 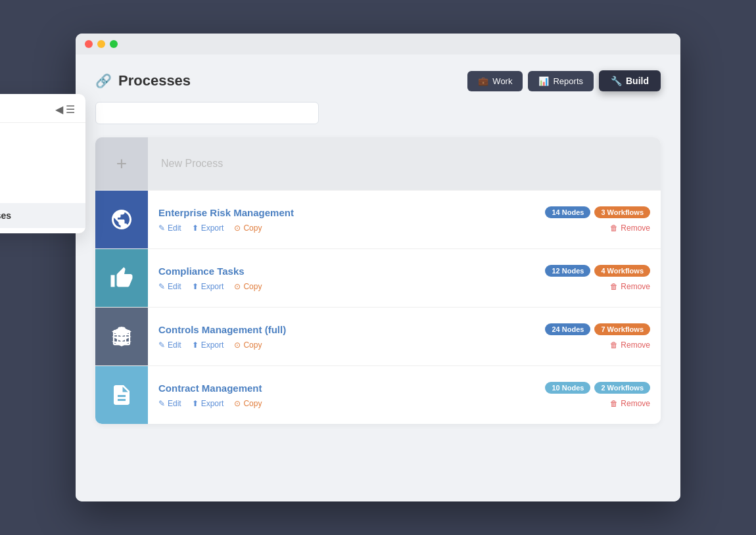 What do you see at coordinates (248, 287) in the screenshot?
I see `compliance-tasks-copy: ⊙Copy` at bounding box center [248, 287].